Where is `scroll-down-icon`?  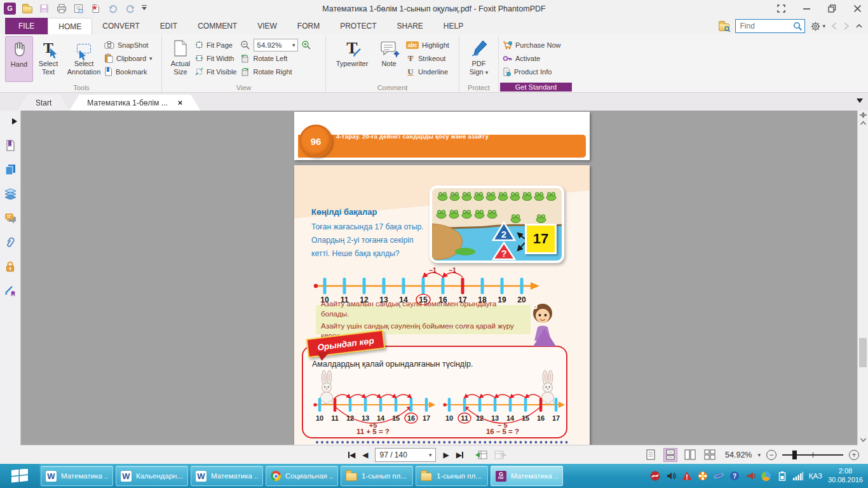 scroll-down-icon is located at coordinates (863, 440).